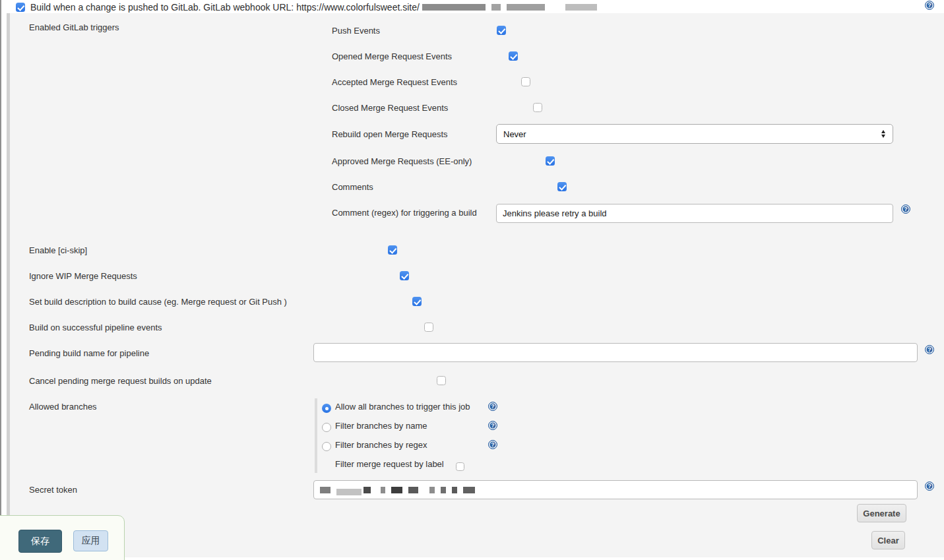 The height and width of the screenshot is (560, 944). Describe the element at coordinates (225, 7) in the screenshot. I see `build-when-pushed-label: Build when a change is pushed to GitLab.…` at that location.